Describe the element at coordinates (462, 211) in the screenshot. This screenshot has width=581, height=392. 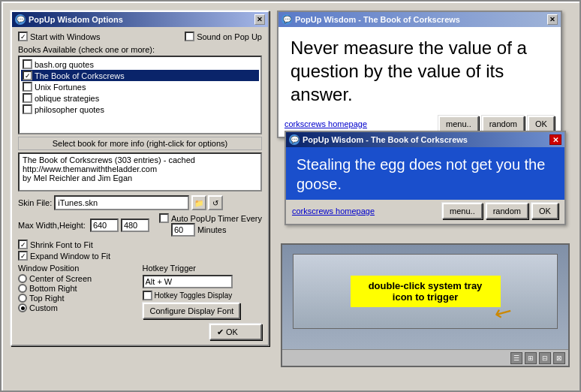
I see `popup-blue-menu-button: menu..` at that location.